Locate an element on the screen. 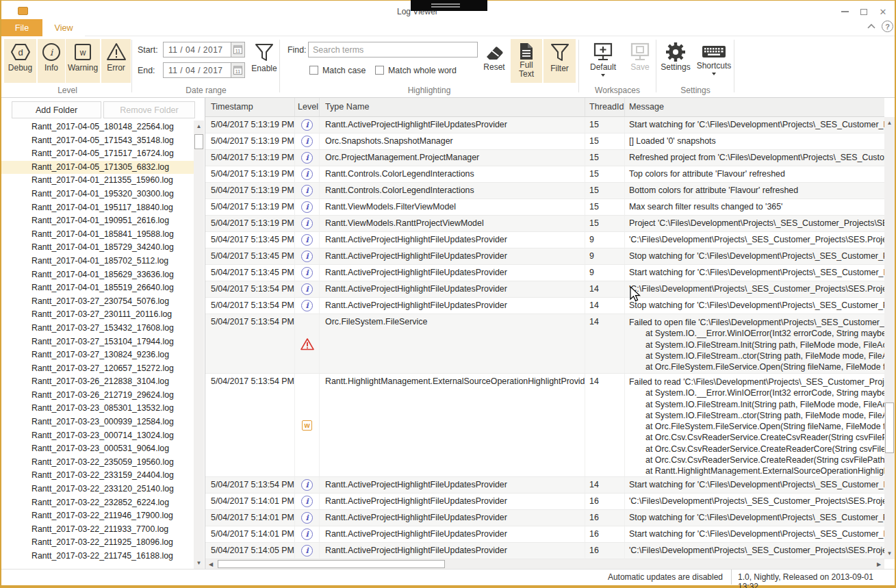 Image resolution: width=896 pixels, height=588 pixels. end-date-picker: 11 / 04 / 2017 11 is located at coordinates (204, 70).